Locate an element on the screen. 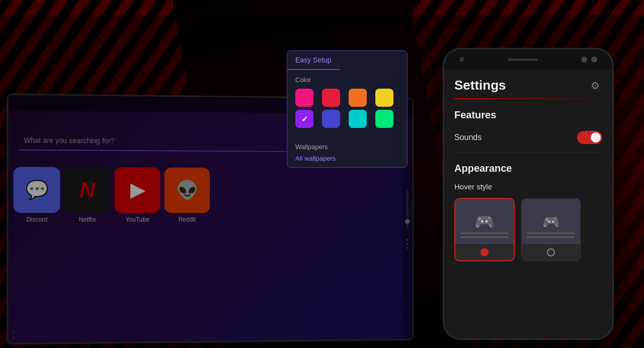 This screenshot has height=348, width=644. hover-option-gamer-preview: 🎮 is located at coordinates (485, 222).